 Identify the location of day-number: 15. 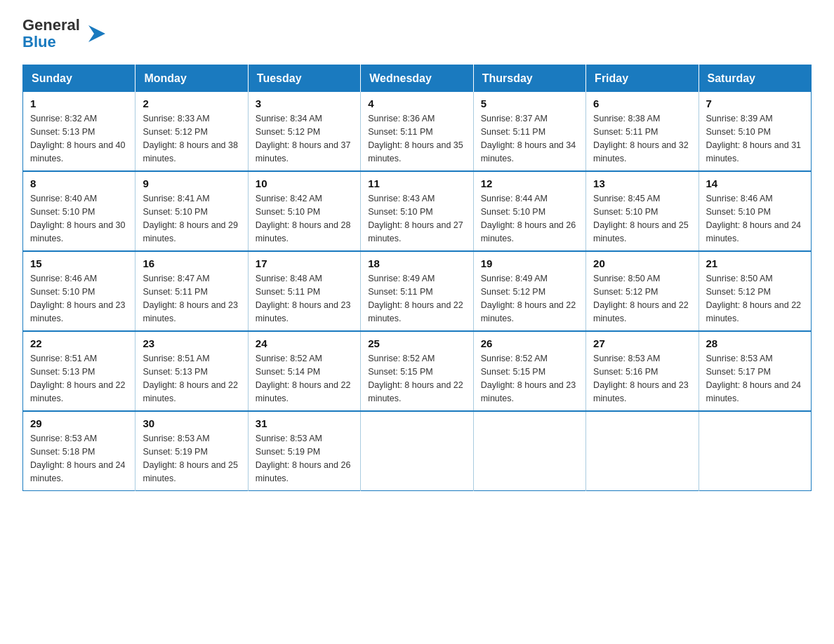
(79, 264).